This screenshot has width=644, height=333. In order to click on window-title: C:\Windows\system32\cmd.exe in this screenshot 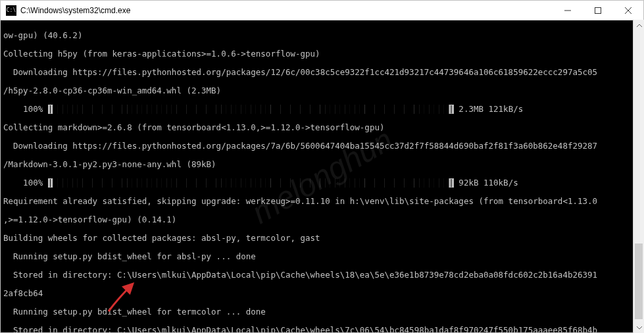, I will do `click(287, 11)`.